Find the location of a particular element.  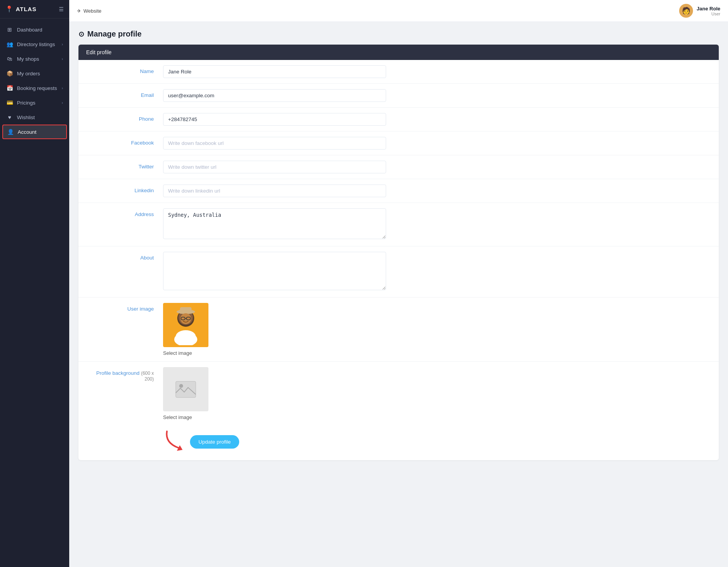

sidebar-label-wishlist: Wishlist is located at coordinates (26, 118).